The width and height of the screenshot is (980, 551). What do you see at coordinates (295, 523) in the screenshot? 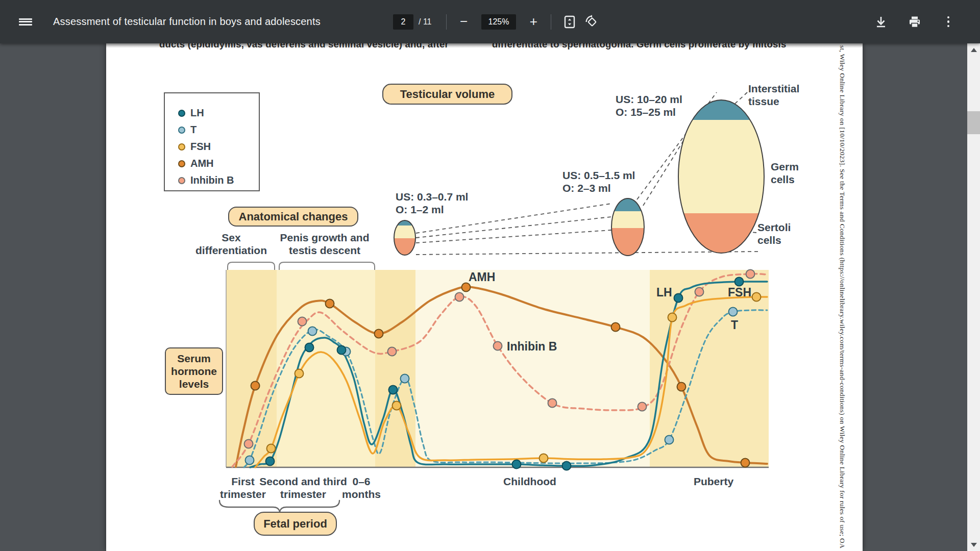
I see `fetal-period-box: Fetal period` at bounding box center [295, 523].